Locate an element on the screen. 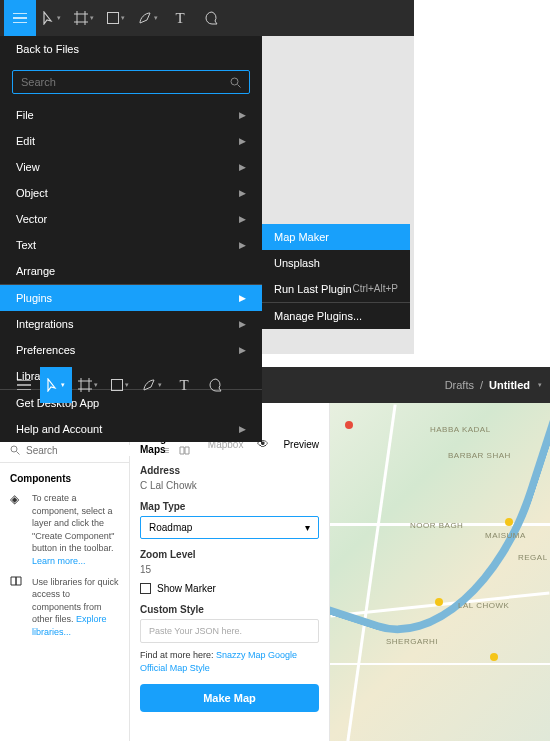 Image resolution: width=550 pixels, height=741 pixels. address-value: C Lal Chowk is located at coordinates (230, 486).